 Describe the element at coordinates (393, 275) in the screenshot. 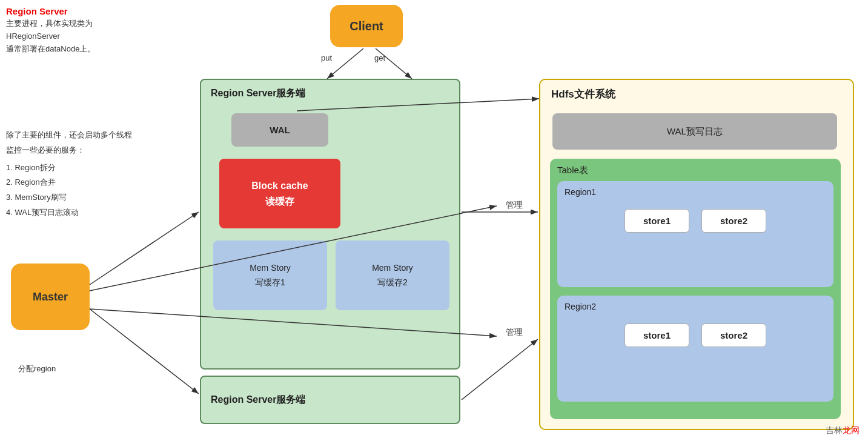

I see `mem-story-box-2: Mem Story 写缓存2` at that location.